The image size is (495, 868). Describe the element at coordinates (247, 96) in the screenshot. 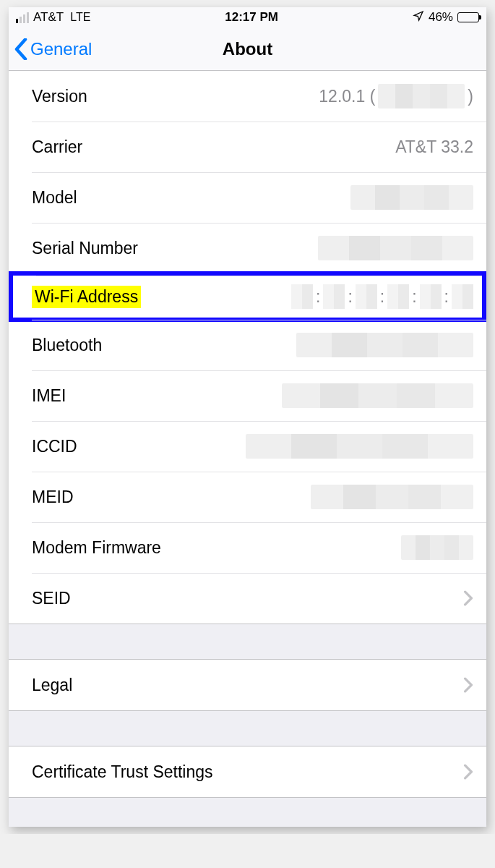

I see `row-version: Version 12.0.1 ( )` at that location.